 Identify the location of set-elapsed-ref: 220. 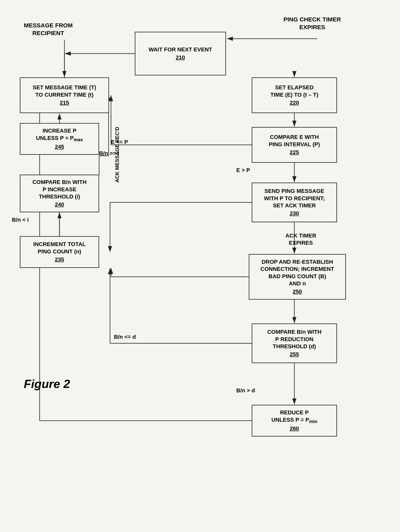
(295, 103).